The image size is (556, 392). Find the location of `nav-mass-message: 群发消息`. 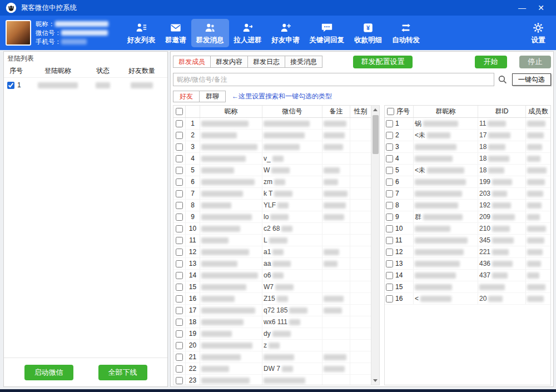

nav-mass-message: 群发消息 is located at coordinates (210, 33).